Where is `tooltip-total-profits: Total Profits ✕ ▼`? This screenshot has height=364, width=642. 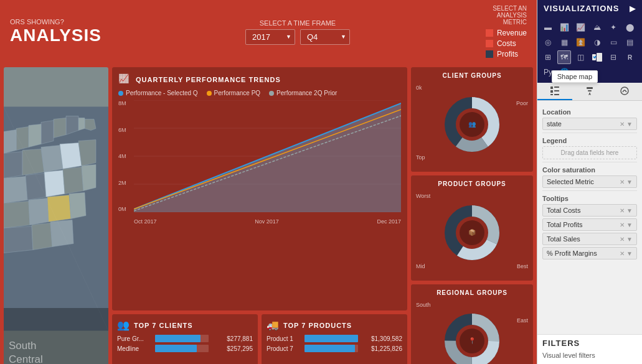
tooltip-total-profits: Total Profits ✕ ▼ is located at coordinates (590, 225).